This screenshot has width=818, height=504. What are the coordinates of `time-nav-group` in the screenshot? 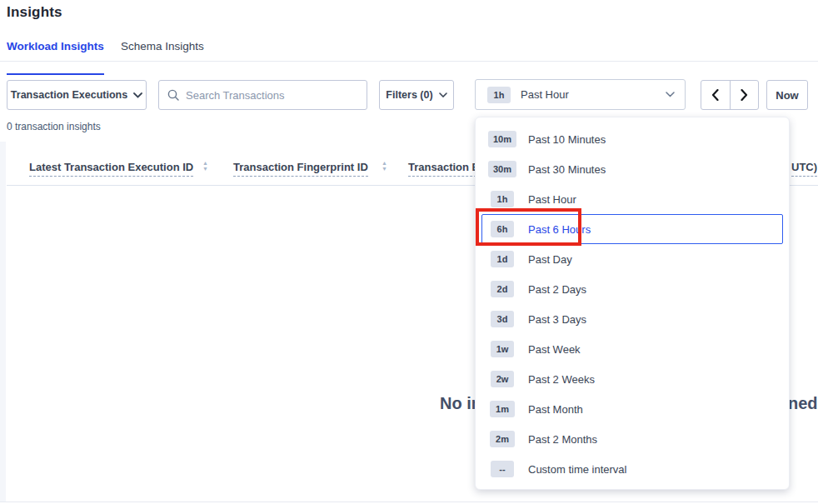 It's located at (730, 95).